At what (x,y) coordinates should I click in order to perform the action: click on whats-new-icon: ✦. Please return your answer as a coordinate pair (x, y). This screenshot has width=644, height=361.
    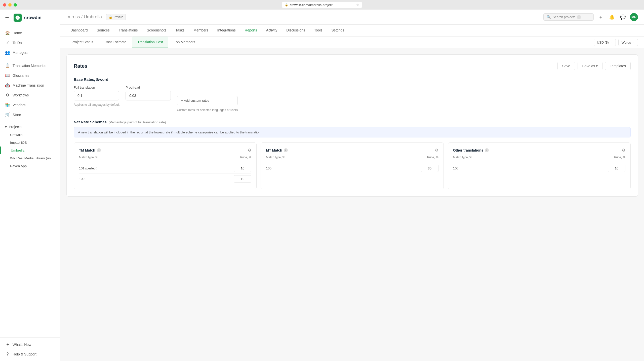
    Looking at the image, I should click on (8, 344).